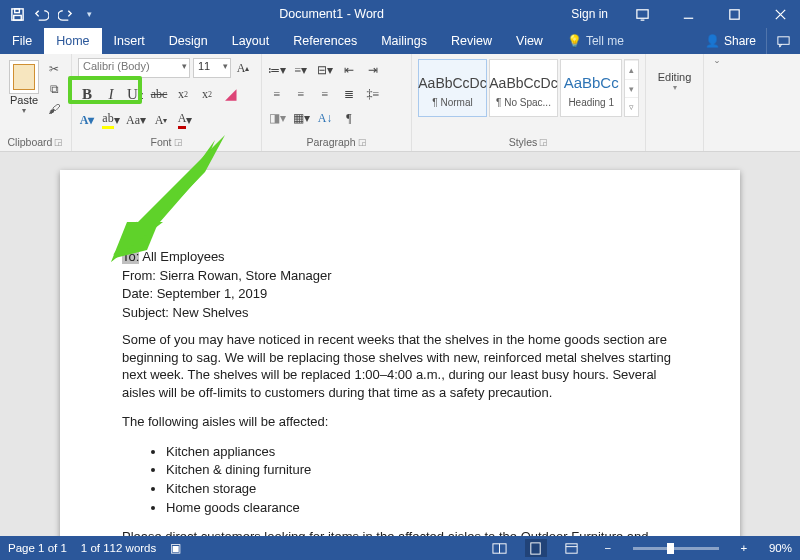 The image size is (800, 560). Describe the element at coordinates (632, 88) in the screenshot. I see `styles-gallery-scroll: ▴▾▿` at that location.